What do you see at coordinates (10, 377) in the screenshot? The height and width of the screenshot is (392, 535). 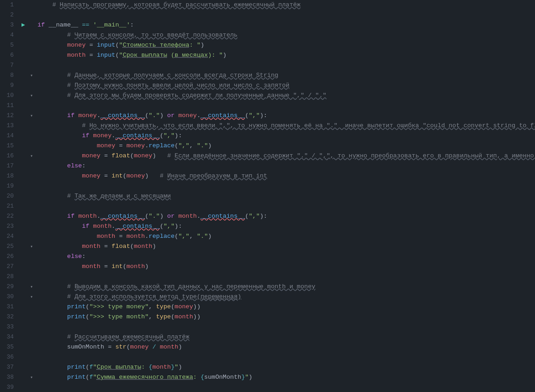 I see `line-num-38: 38` at bounding box center [10, 377].